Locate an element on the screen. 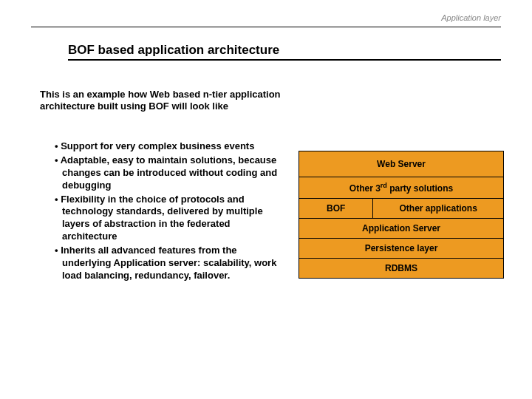 This screenshot has width=532, height=399. diagram-cell: Persistence layer is located at coordinates (401, 248).